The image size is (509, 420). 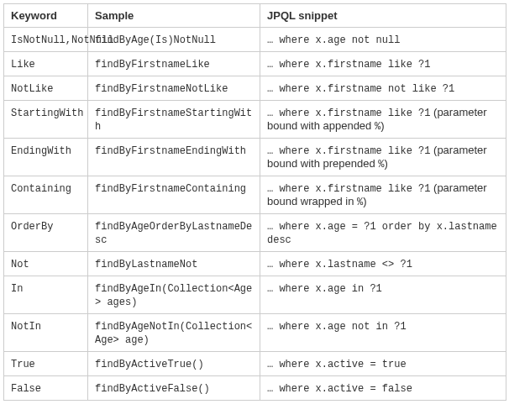 What do you see at coordinates (255, 365) in the screenshot?
I see `table-row: TruefindByActiveTrue()… where x.active =…` at bounding box center [255, 365].